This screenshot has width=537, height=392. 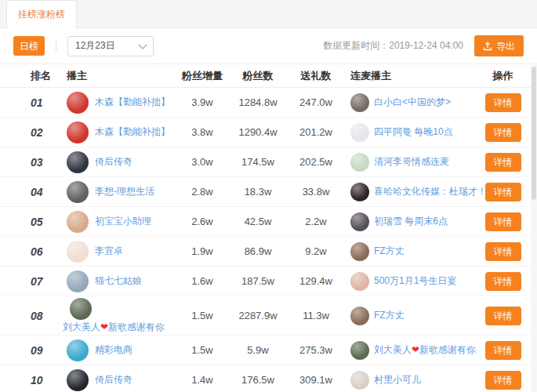 I want to click on date-select-value: 12月23日, so click(x=96, y=45).